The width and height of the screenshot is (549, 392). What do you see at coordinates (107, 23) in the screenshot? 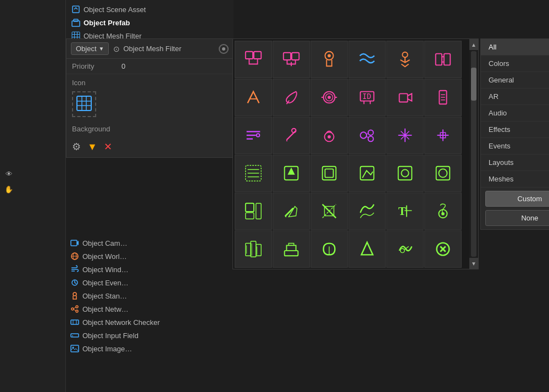
I see `list-item-label: Object Prefab` at bounding box center [107, 23].